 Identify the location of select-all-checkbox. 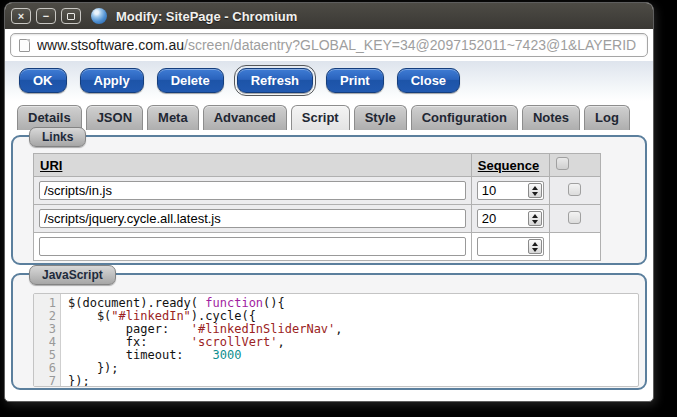
(562, 164).